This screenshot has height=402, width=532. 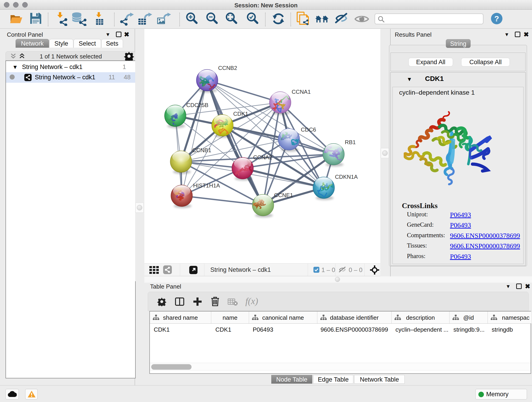 I want to click on svg-text: CCNB1, so click(x=202, y=150).